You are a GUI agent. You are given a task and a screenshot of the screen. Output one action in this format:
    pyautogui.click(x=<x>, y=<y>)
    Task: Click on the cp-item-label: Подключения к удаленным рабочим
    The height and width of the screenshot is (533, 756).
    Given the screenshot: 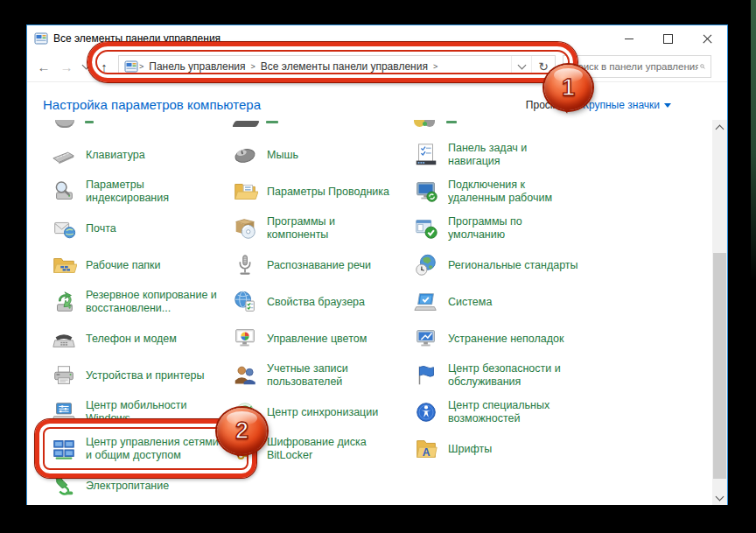 What is the action you would take?
    pyautogui.click(x=500, y=192)
    